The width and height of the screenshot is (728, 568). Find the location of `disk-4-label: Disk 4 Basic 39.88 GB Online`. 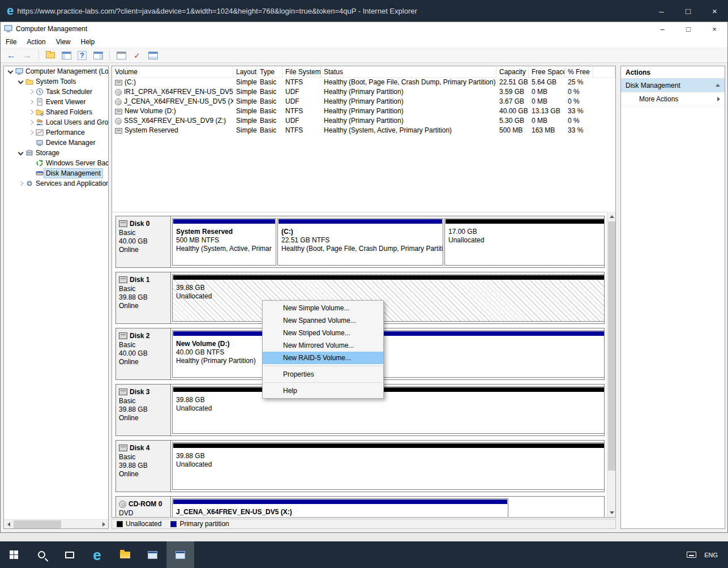

disk-4-label: Disk 4 Basic 39.88 GB Online is located at coordinates (144, 466).